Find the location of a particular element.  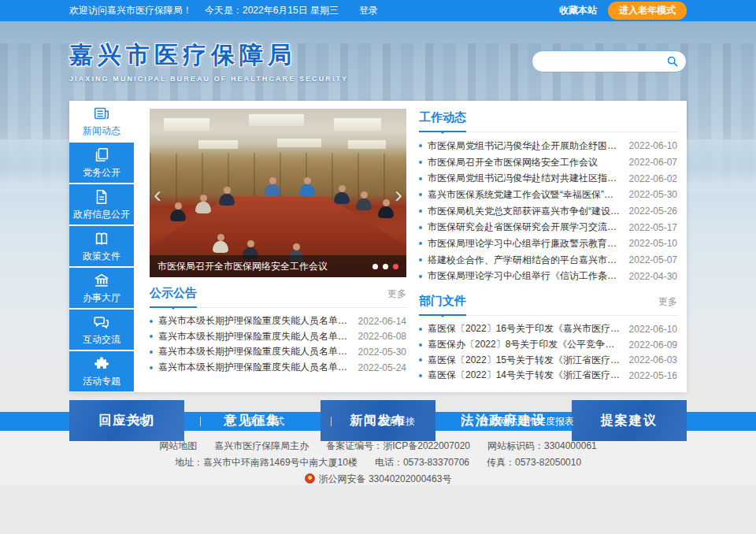

sidebar-item-news: 新闻动态 is located at coordinates (102, 121).